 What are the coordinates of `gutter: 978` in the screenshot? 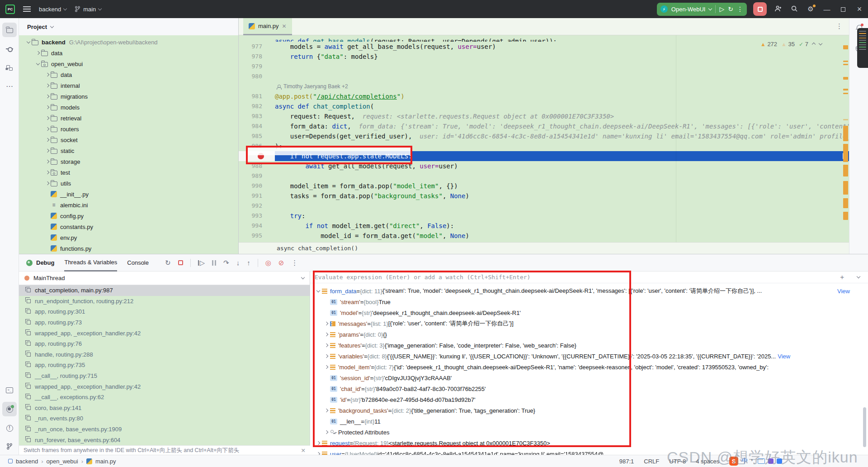 It's located at (257, 57).